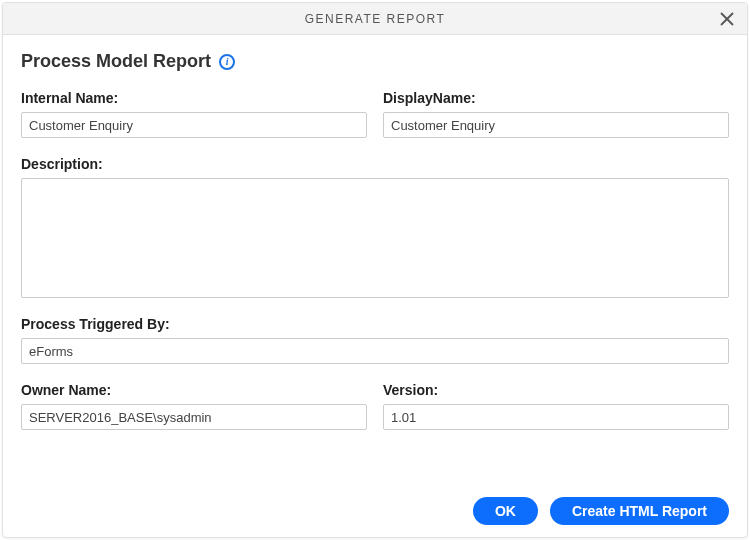  Describe the element at coordinates (116, 62) in the screenshot. I see `section-title: Process Model Report` at that location.